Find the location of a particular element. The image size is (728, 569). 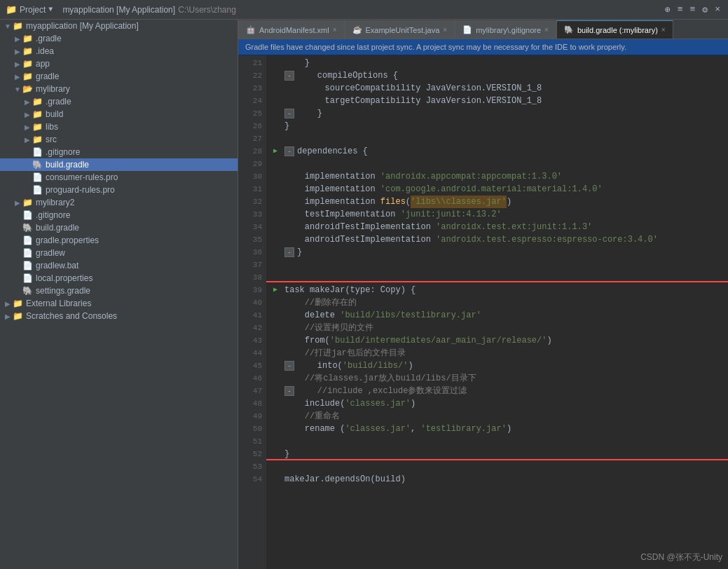

fold-btn-47: - is located at coordinates (289, 391).